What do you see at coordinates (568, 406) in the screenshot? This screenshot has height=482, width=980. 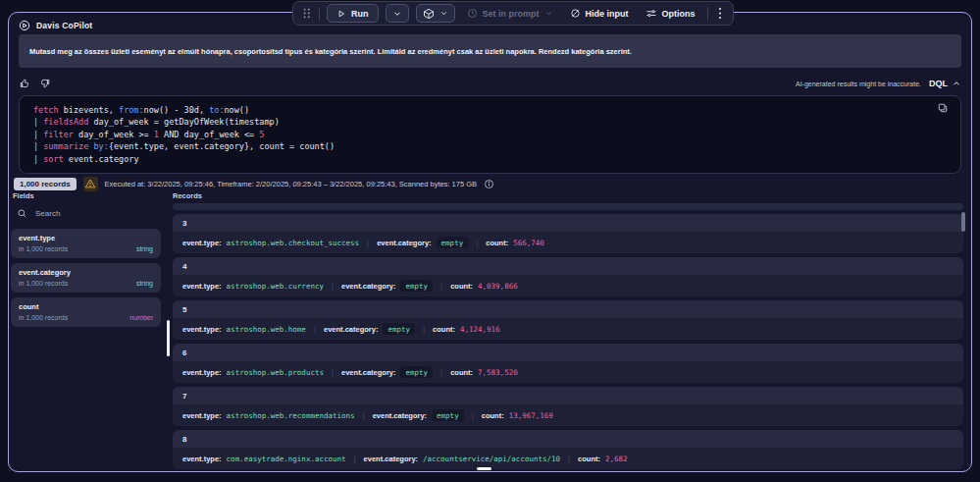 I see `record-card: 7event.type:astroshop.web.recommendation…` at bounding box center [568, 406].